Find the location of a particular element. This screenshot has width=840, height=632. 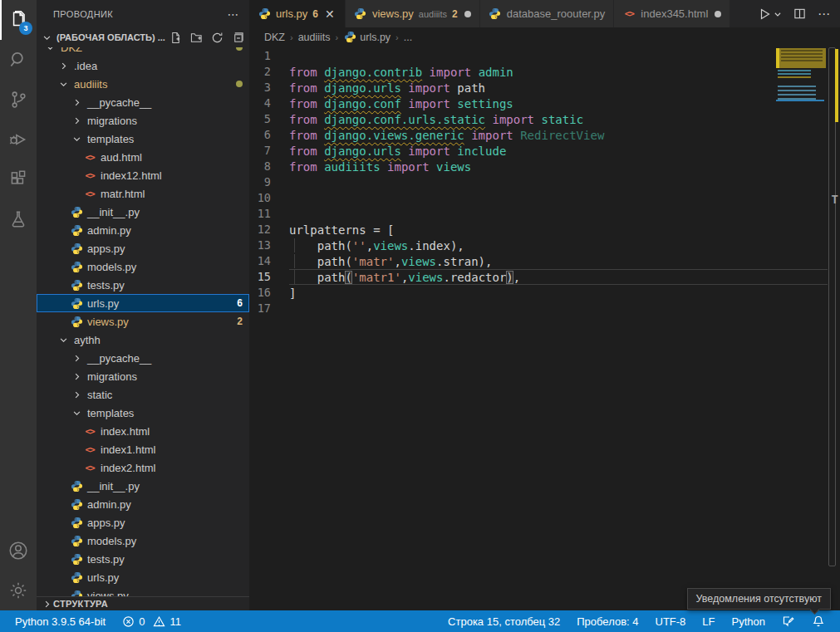

tree-item-DKZ: DKZ is located at coordinates (143, 51).